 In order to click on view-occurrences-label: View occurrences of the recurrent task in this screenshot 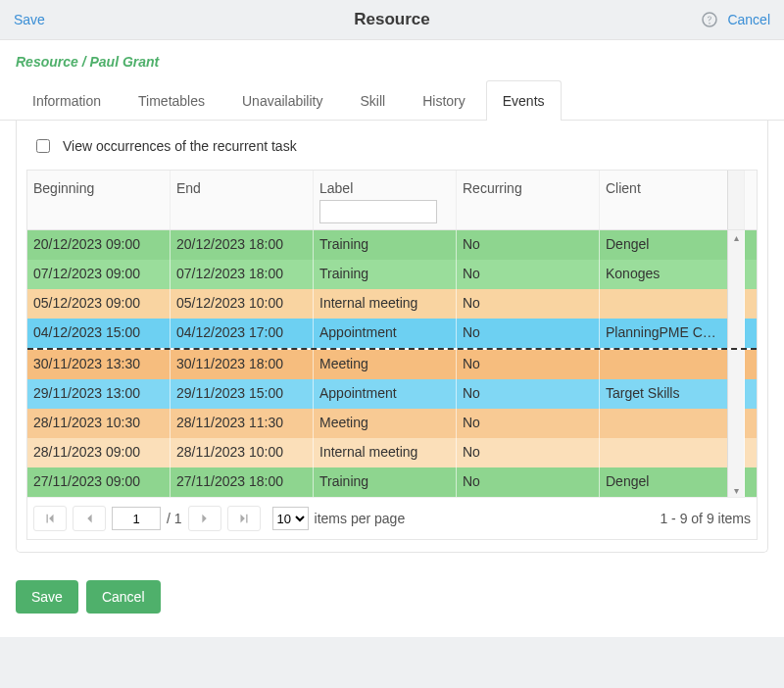, I will do `click(180, 146)`.